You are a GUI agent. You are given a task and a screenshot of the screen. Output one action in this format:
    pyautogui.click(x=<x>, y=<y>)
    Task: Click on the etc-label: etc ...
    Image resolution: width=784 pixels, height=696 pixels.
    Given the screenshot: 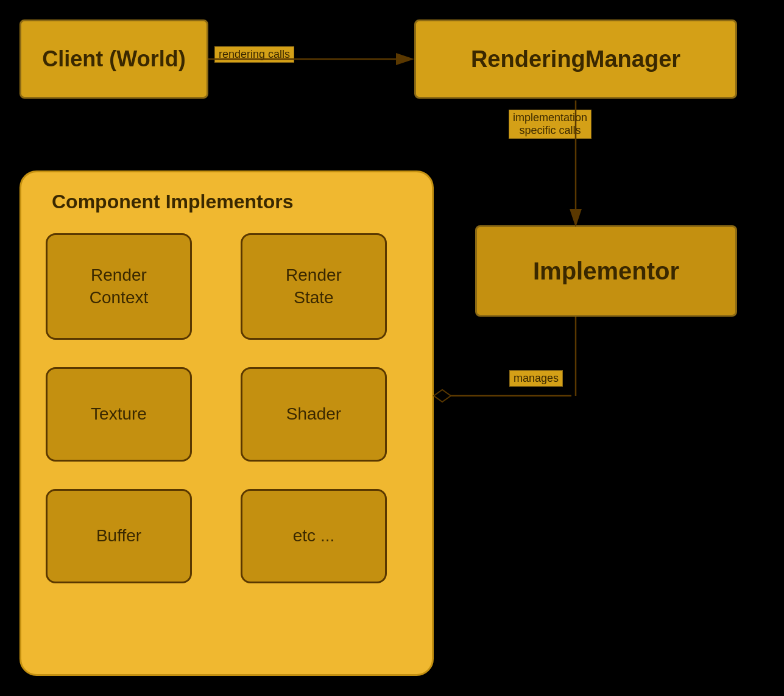 What is the action you would take?
    pyautogui.click(x=314, y=536)
    